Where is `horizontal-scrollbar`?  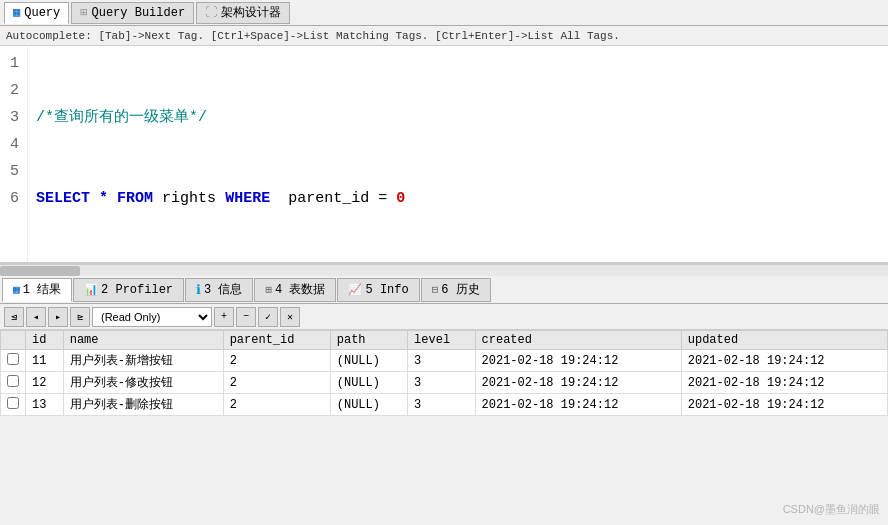
horizontal-scrollbar is located at coordinates (444, 270).